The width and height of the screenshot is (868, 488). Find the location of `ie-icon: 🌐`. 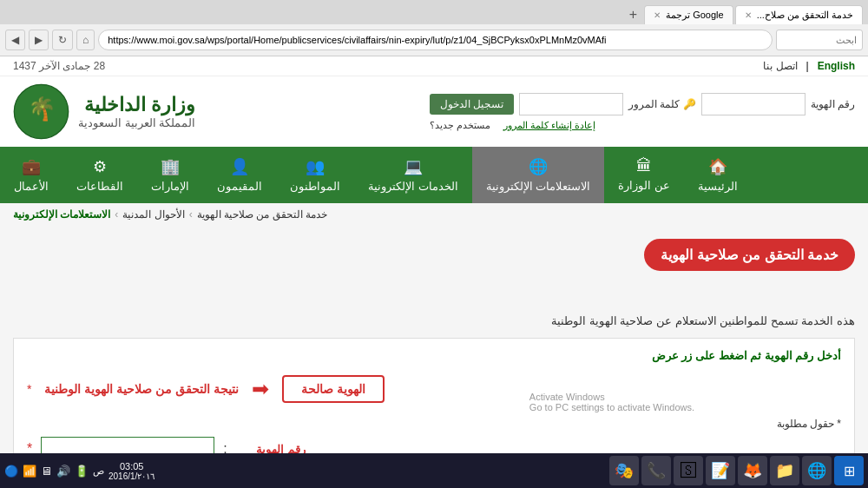

ie-icon: 🌐 is located at coordinates (817, 471).